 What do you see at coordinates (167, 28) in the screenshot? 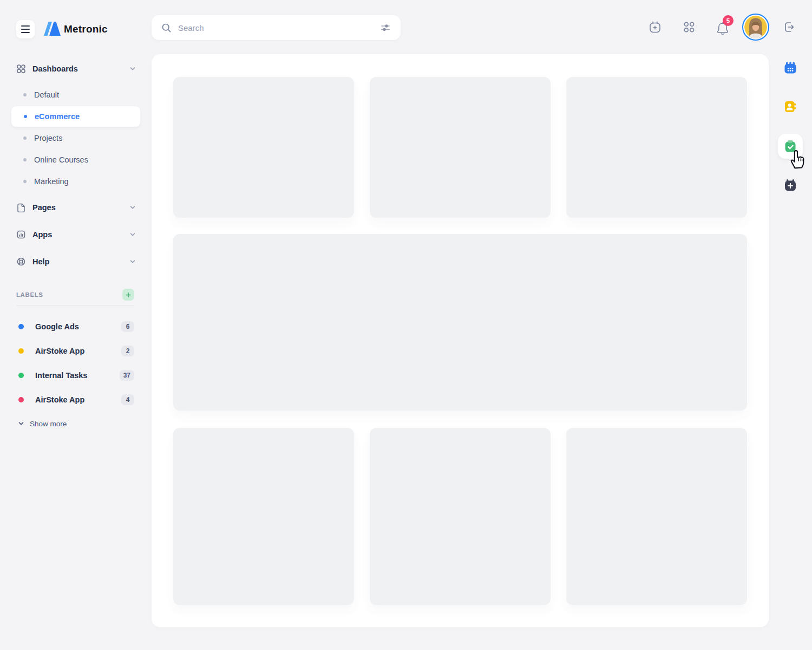
I see `search-icon` at bounding box center [167, 28].